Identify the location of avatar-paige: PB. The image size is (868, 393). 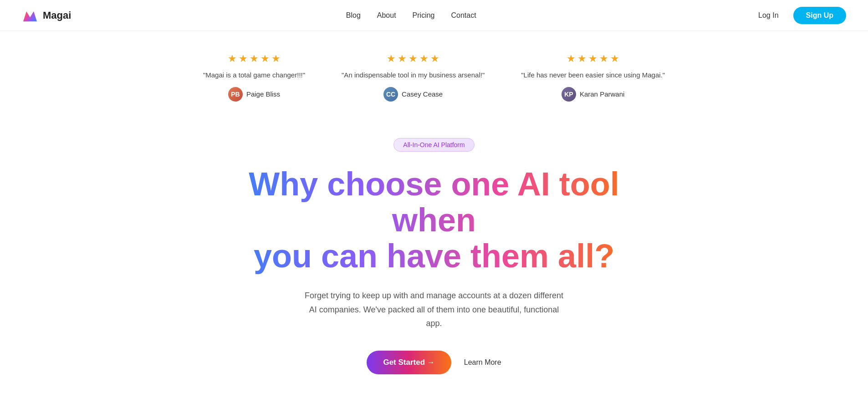
(235, 94).